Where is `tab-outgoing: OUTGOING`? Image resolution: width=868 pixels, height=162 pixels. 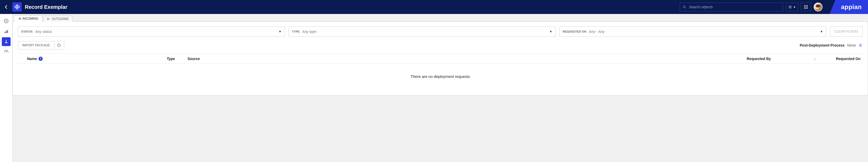 tab-outgoing: OUTGOING is located at coordinates (58, 19).